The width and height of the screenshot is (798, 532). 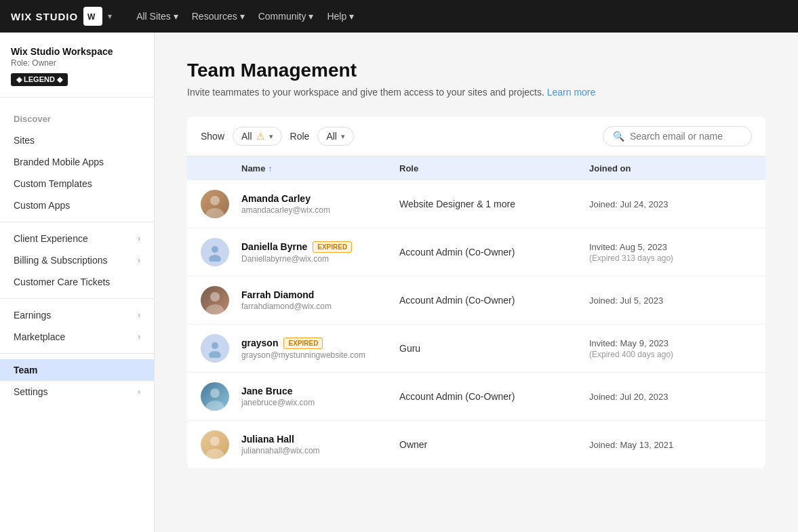 I want to click on joined-date: Joined: Jul 5, 2023, so click(x=671, y=301).